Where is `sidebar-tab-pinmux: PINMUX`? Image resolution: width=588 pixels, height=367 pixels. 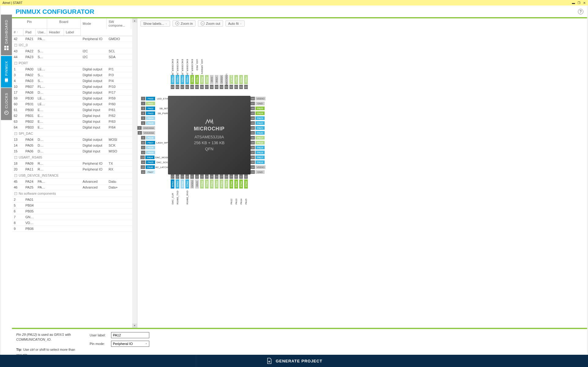 sidebar-tab-pinmux: PINMUX is located at coordinates (6, 72).